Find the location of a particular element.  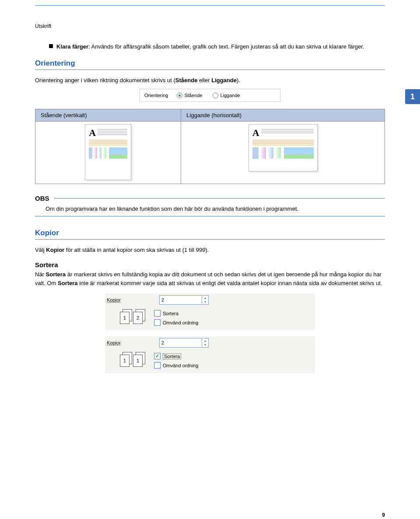

t: eller is located at coordinates (204, 80).